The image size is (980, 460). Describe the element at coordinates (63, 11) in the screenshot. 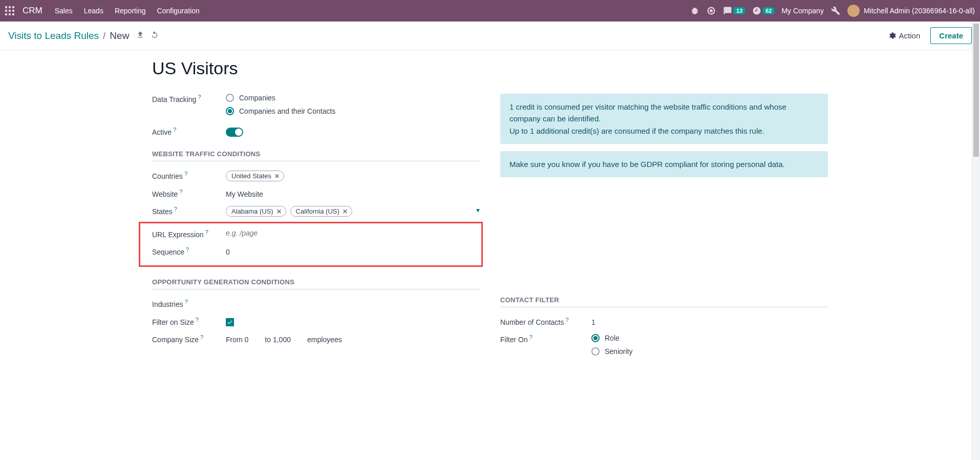

I see `menu-sales: Sales` at that location.